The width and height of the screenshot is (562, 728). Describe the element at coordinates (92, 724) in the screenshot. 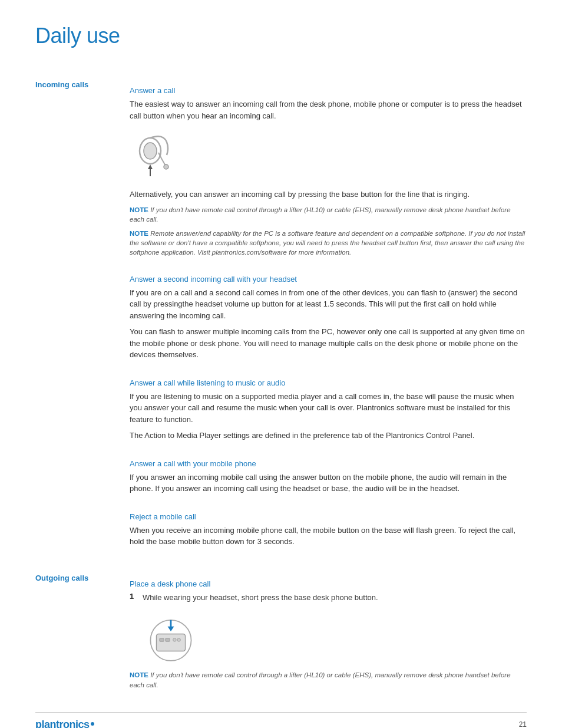

I see `logo-dot` at that location.